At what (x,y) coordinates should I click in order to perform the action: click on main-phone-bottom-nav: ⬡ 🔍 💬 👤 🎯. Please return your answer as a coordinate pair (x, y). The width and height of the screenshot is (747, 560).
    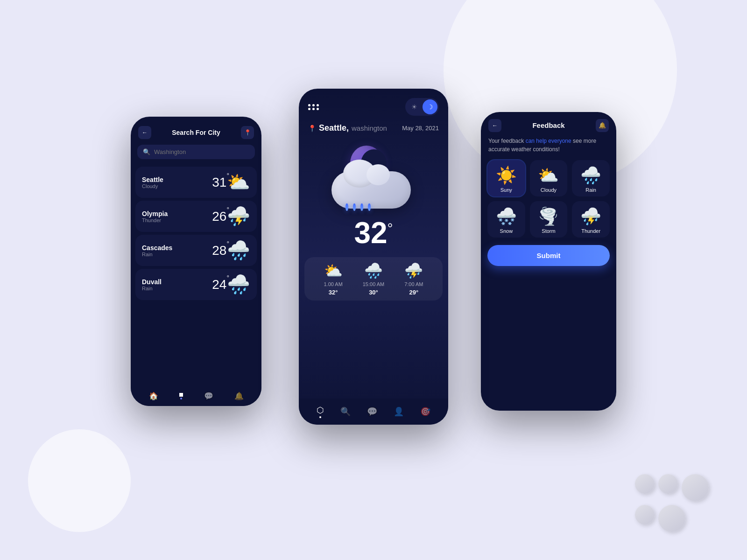
    Looking at the image, I should click on (374, 412).